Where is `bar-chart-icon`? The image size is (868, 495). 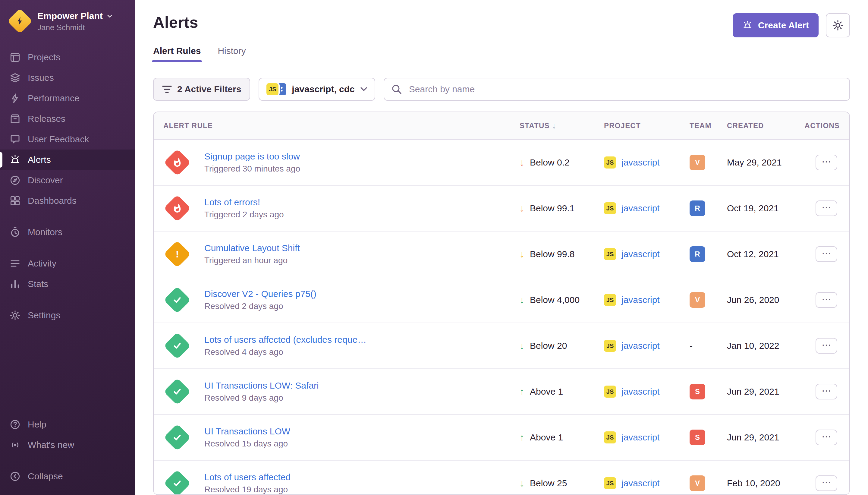
bar-chart-icon is located at coordinates (15, 284).